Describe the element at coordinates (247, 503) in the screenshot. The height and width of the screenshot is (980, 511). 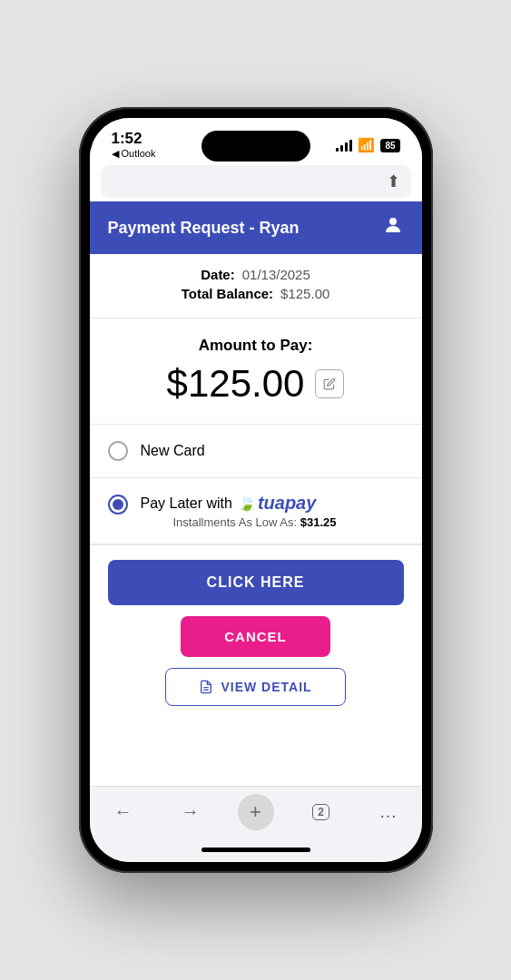
I see `tuapay-leaf-icon: 🍃` at that location.